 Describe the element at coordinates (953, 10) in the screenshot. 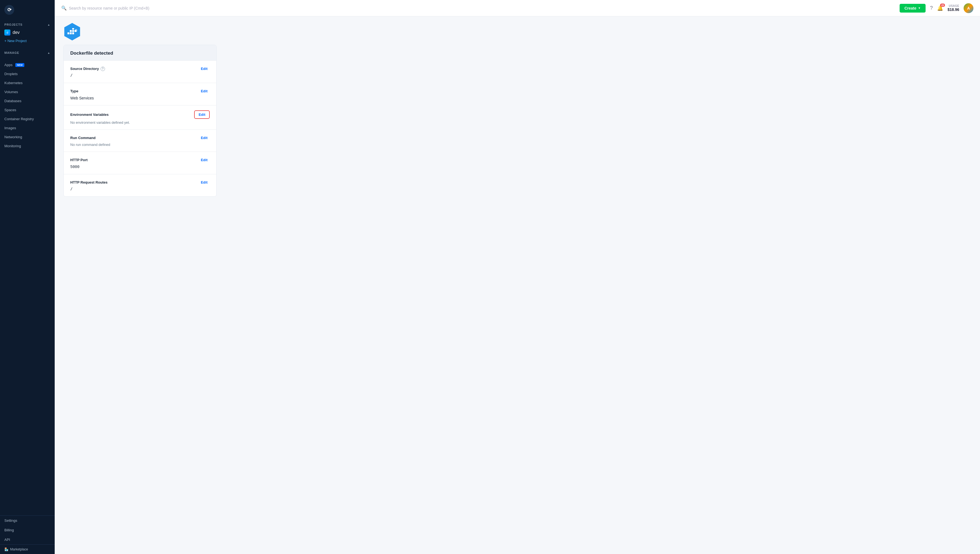

I see `usage-amount: $18.96` at that location.